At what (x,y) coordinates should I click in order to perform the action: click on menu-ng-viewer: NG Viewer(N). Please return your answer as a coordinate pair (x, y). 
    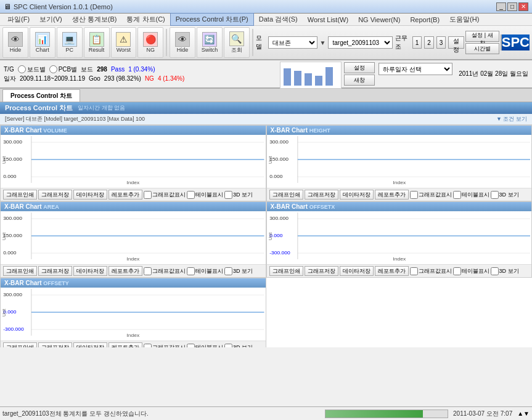
    Looking at the image, I should click on (379, 20).